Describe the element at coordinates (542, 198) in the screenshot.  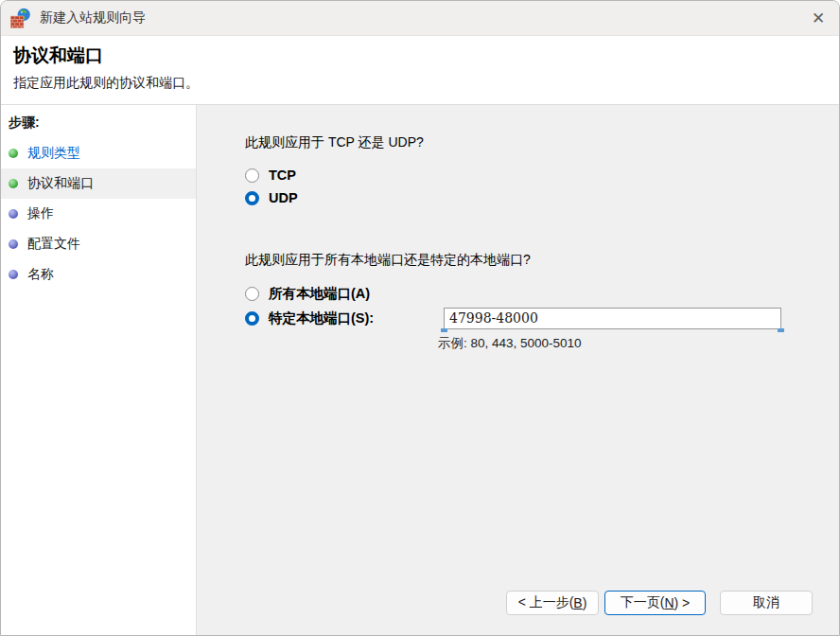
I see `radio-option-udp: UDP` at that location.